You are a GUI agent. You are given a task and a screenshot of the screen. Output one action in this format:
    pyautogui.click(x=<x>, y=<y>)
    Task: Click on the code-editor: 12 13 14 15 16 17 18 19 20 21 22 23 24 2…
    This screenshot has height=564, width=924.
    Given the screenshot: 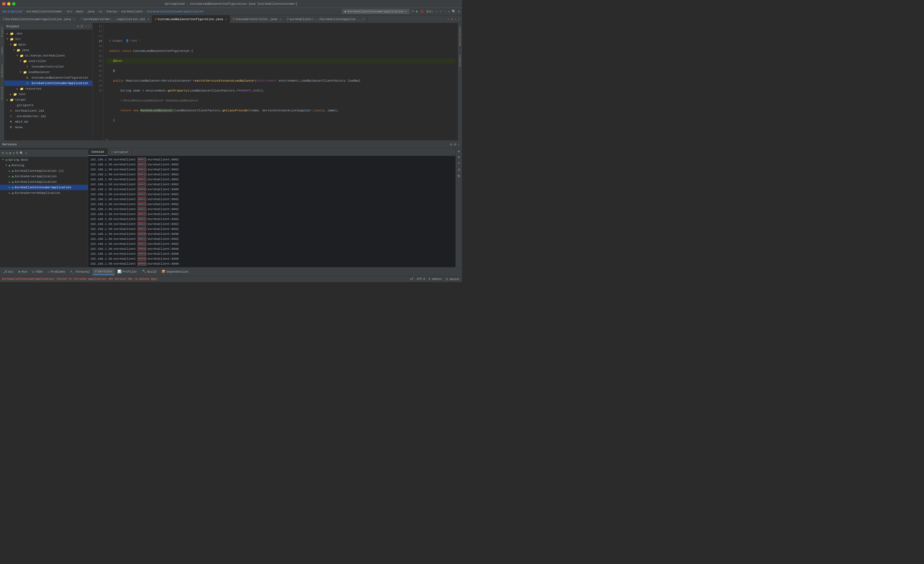 What is the action you would take?
    pyautogui.click(x=275, y=82)
    